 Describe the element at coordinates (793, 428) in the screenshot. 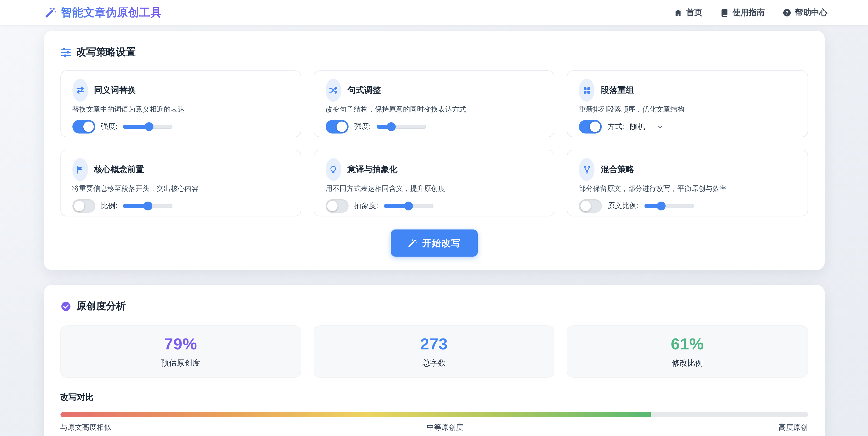

I see `scale-label-high: 高度原创` at that location.